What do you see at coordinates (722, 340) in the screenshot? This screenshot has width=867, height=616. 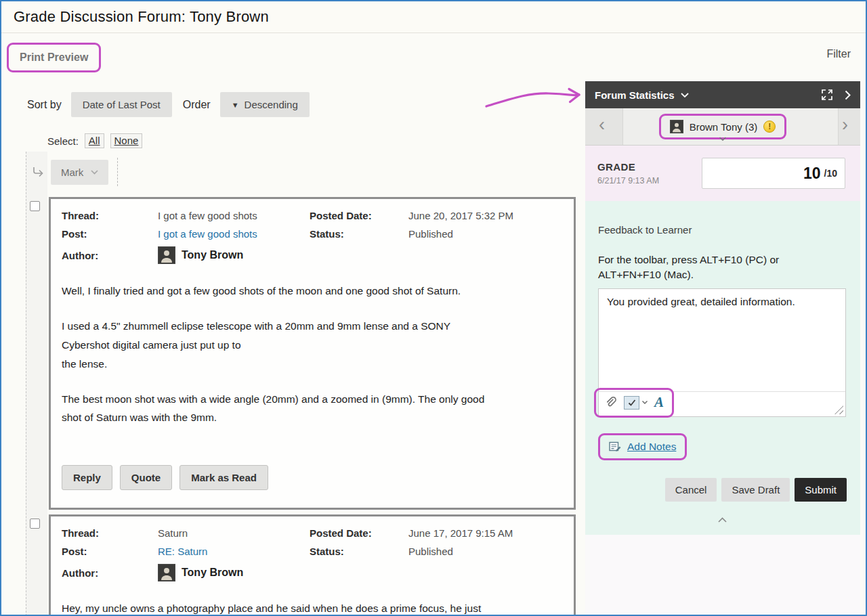 I see `feedback-textarea: You provided great, detailed information…` at bounding box center [722, 340].